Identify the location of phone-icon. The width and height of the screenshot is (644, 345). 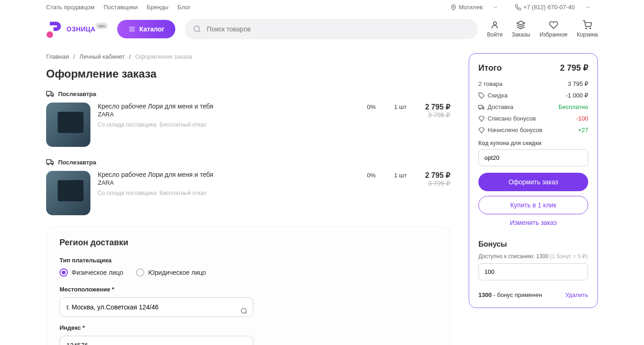
(518, 7).